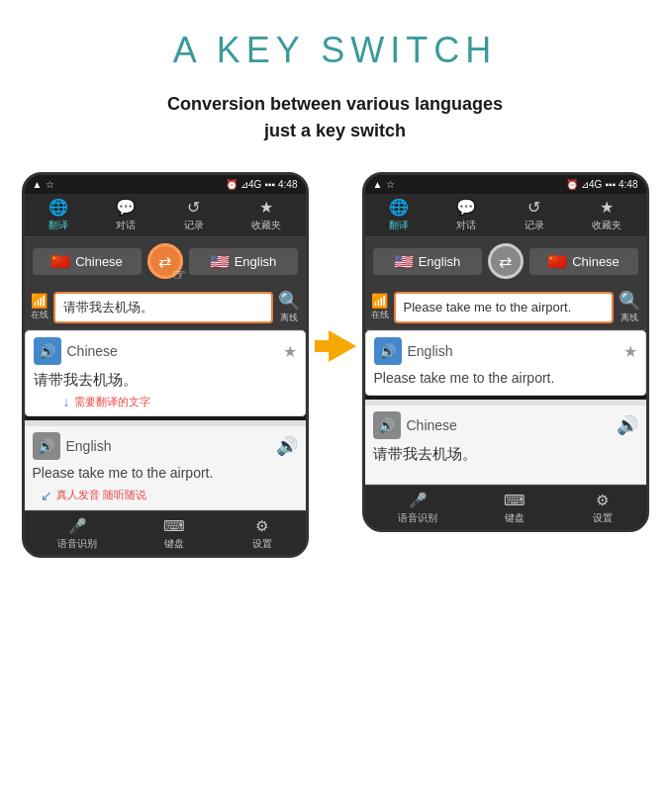 The height and width of the screenshot is (812, 670). What do you see at coordinates (179, 275) in the screenshot?
I see `hand-icon: ☞` at bounding box center [179, 275].